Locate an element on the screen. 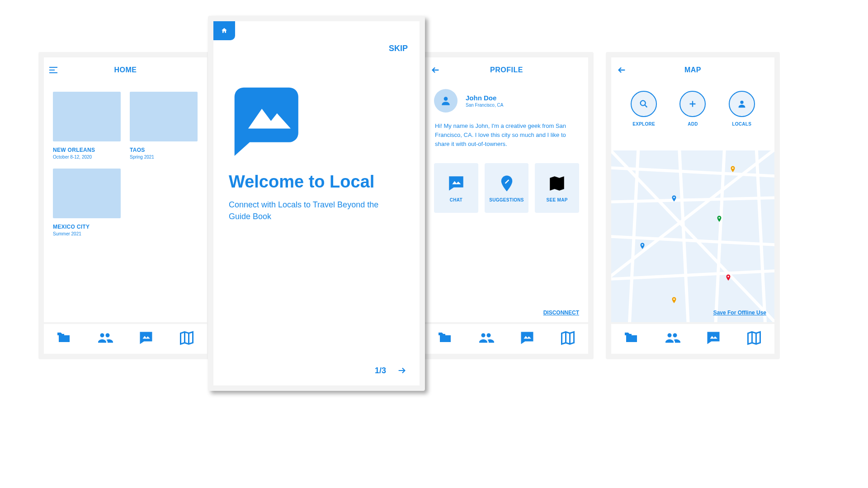 This screenshot has width=868, height=488. home-tab-button is located at coordinates (224, 31).